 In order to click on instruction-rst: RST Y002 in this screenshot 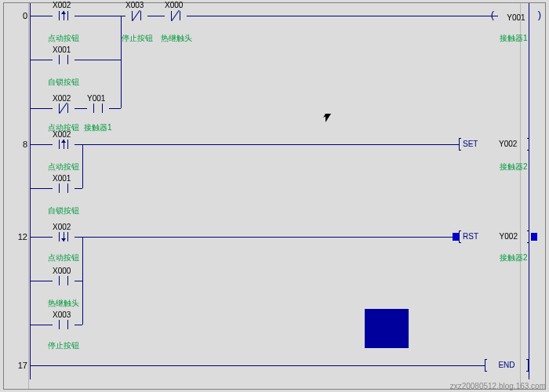, I will do `click(494, 237)`.